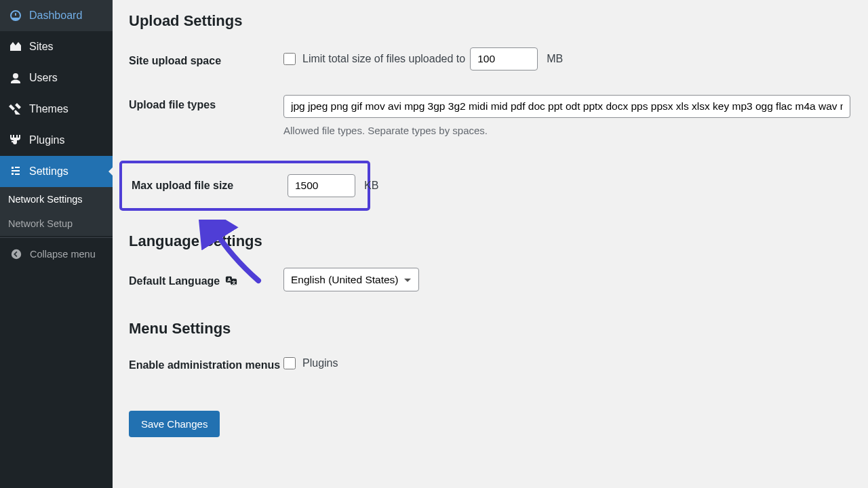 This screenshot has height=488, width=868. What do you see at coordinates (49, 109) in the screenshot?
I see `sidebar-label: Themes` at bounding box center [49, 109].